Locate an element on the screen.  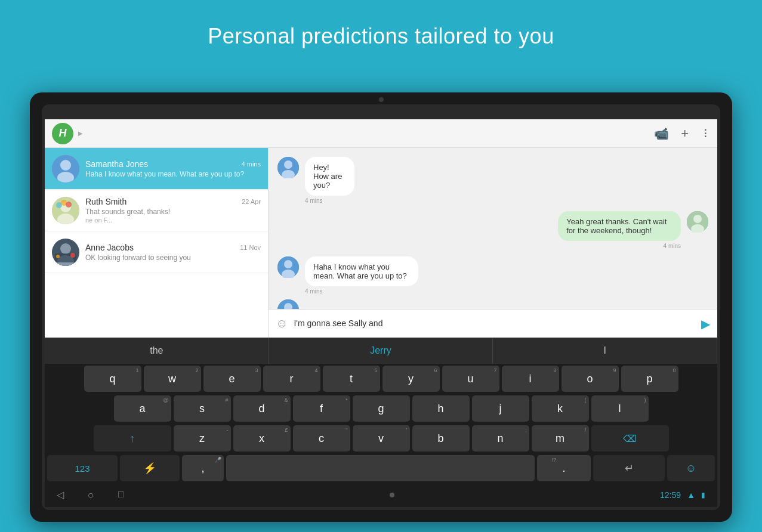
message-bubble-2: Yeah great thanks. Can't wait for the we… is located at coordinates (619, 226).